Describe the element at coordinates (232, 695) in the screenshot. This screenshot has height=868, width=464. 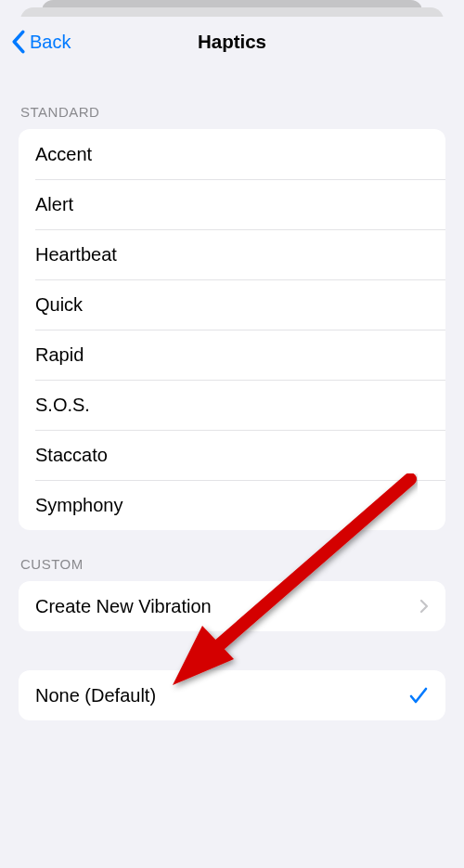
I see `none-group: None (Default)` at that location.